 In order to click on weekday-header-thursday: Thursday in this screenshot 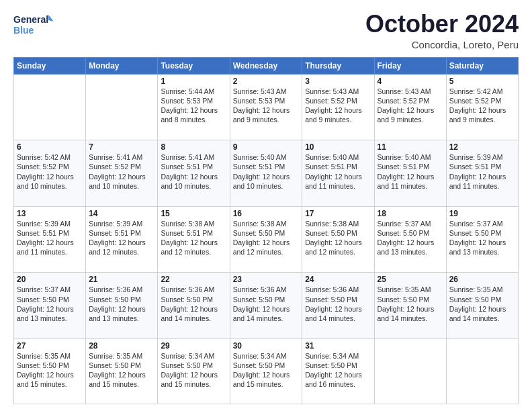, I will do `click(339, 66)`.